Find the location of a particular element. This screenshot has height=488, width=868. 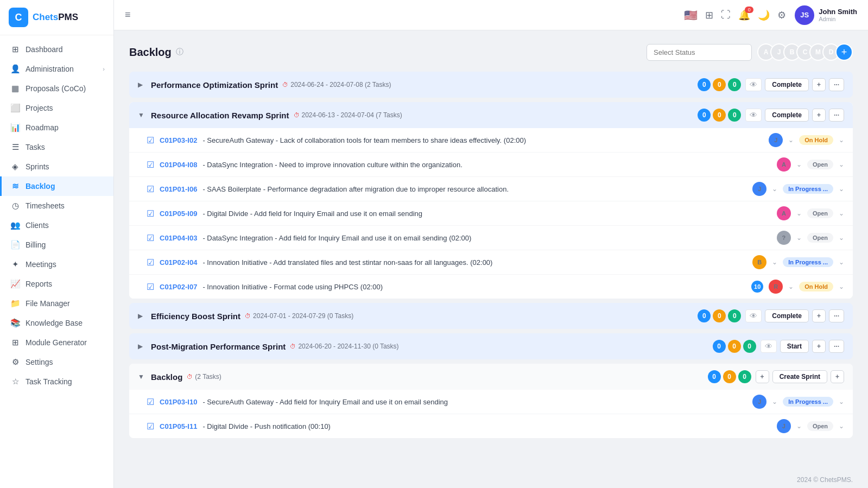

select-status-input is located at coordinates (699, 52).